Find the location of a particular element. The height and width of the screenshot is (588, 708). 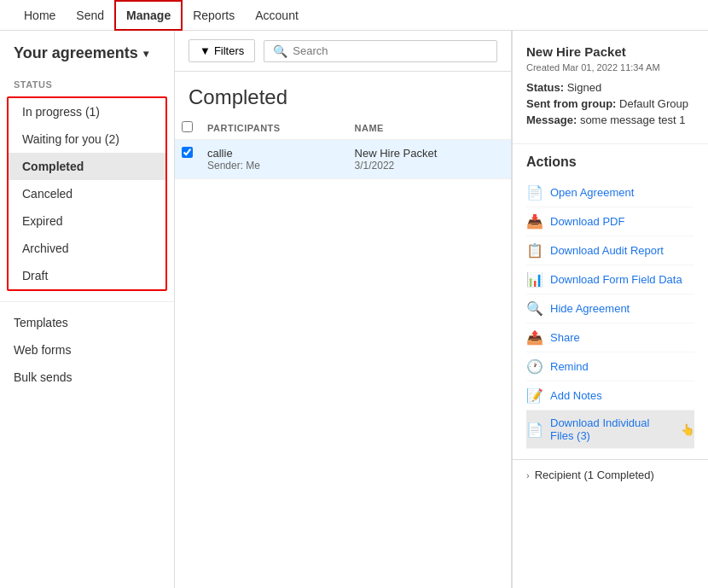

sidebar-item-templates: Templates is located at coordinates (87, 323).